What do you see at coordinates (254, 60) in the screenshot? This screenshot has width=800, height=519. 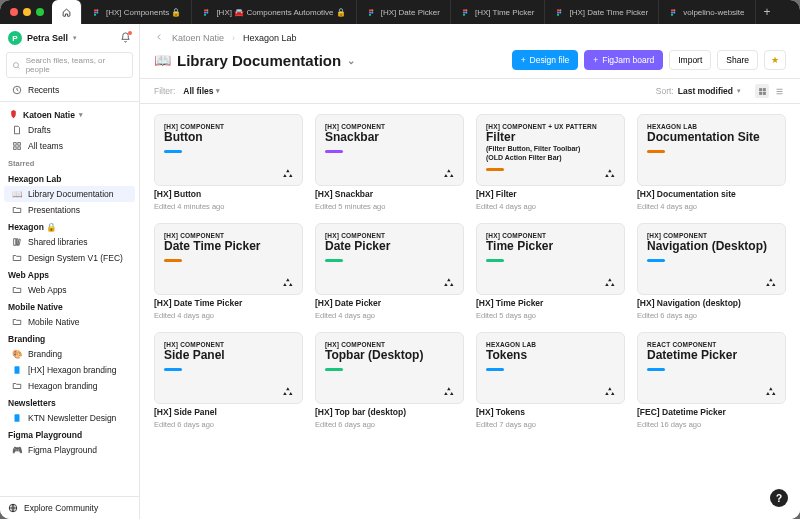 I see `folder-title: 📖 Library Documentation ⌄` at bounding box center [254, 60].